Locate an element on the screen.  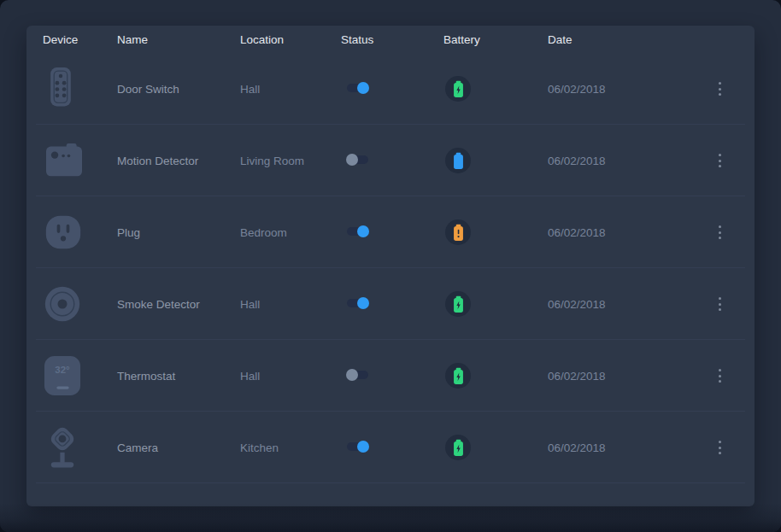
table-row: Motion Detector Living Room 06/02/2018 is located at coordinates (390, 161).